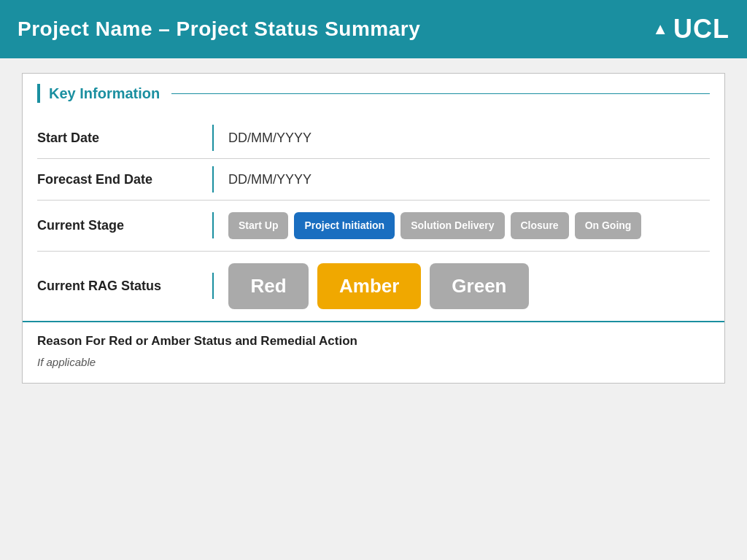 The height and width of the screenshot is (560, 747). What do you see at coordinates (270, 139) in the screenshot?
I see `start-date-value: DD/MM/YYYY` at bounding box center [270, 139].